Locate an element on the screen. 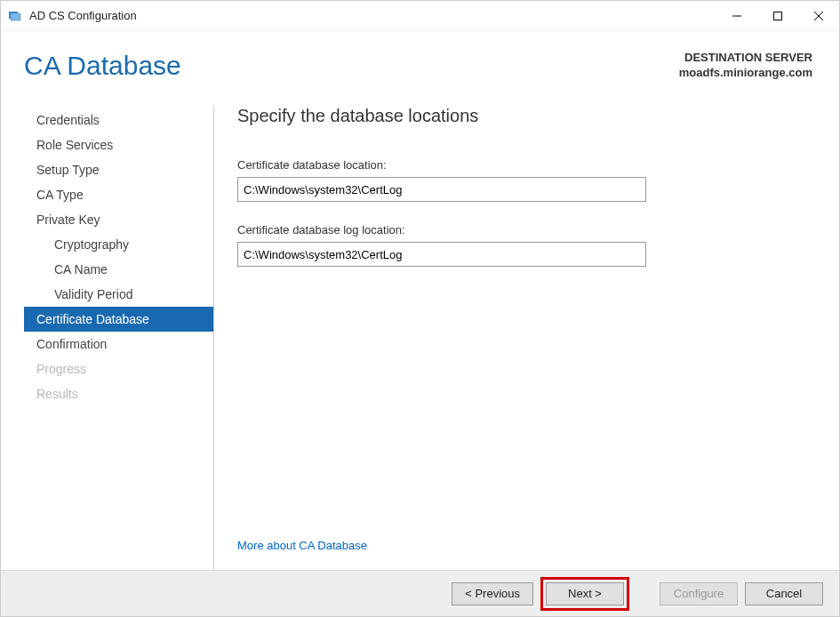 This screenshot has height=617, width=840. page-title: CA Database is located at coordinates (103, 66).